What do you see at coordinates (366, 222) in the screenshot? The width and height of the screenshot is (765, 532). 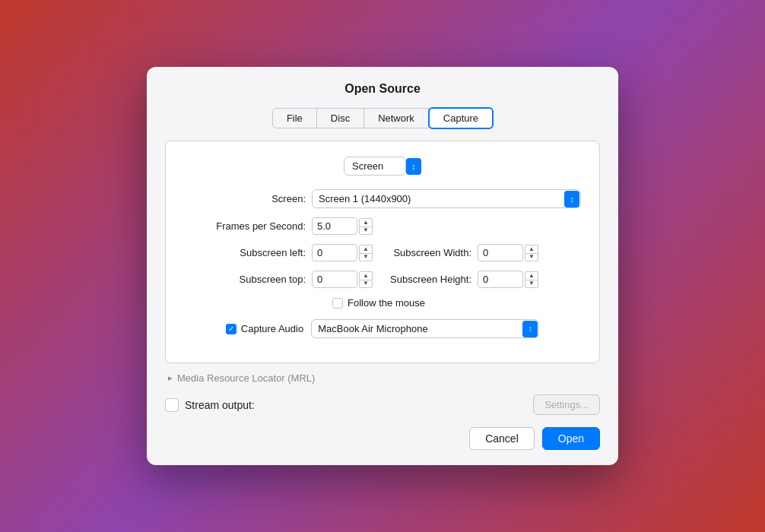 I see `fps-stepper-up: ▲` at bounding box center [366, 222].